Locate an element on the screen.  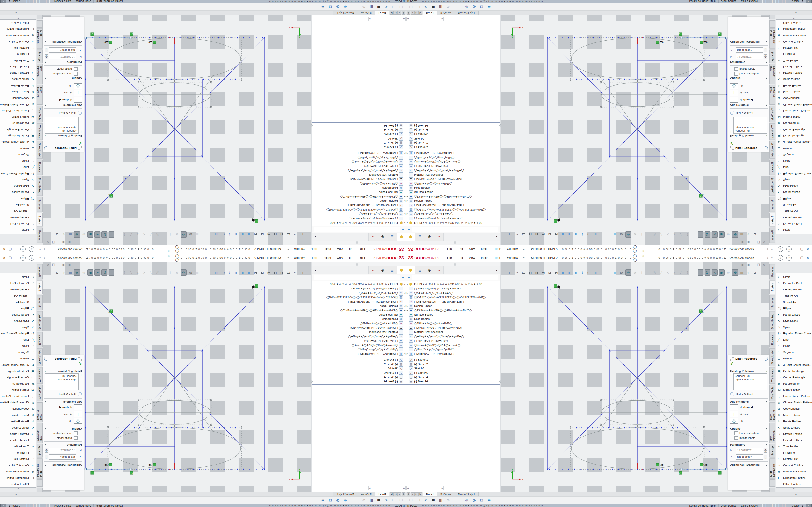
tree-row: ▦(-) Sketch6 is located at coordinates (359, 125).